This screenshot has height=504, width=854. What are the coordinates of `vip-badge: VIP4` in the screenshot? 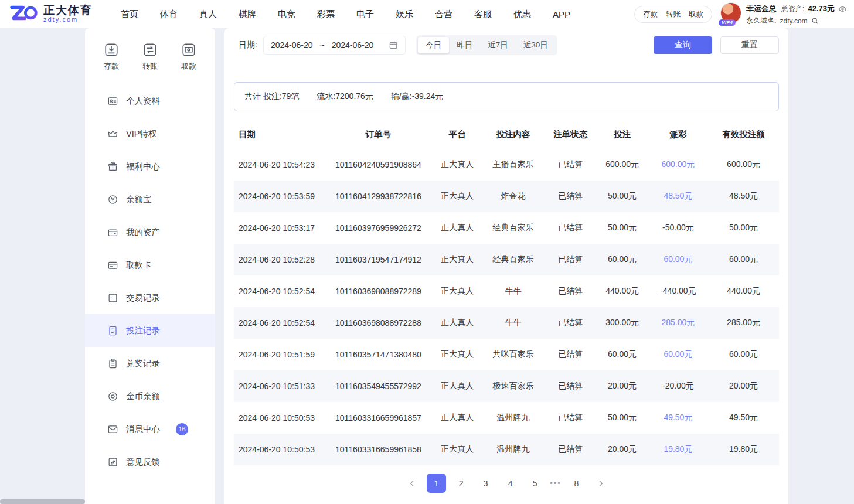 It's located at (727, 22).